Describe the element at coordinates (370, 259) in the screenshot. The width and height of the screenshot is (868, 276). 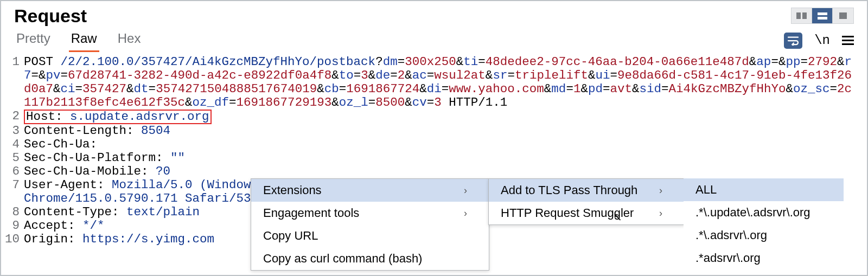
I see `menu-item: Copy as curl command (bash)` at that location.